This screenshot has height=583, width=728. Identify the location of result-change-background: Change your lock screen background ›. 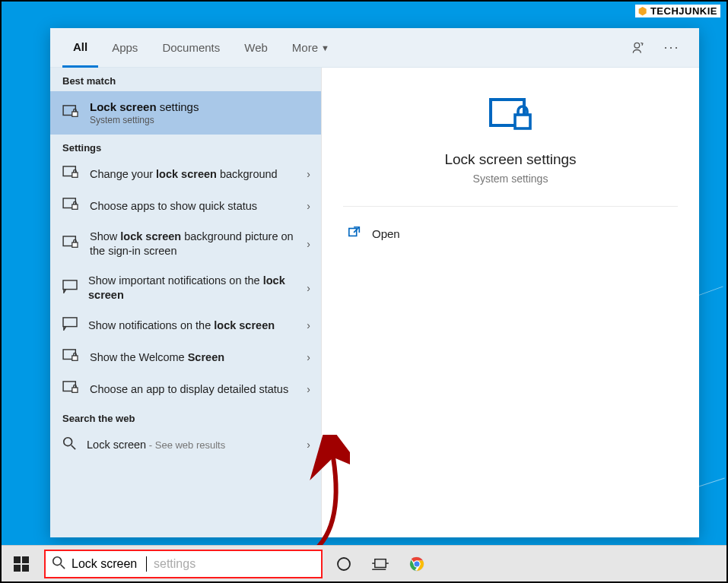
(186, 174).